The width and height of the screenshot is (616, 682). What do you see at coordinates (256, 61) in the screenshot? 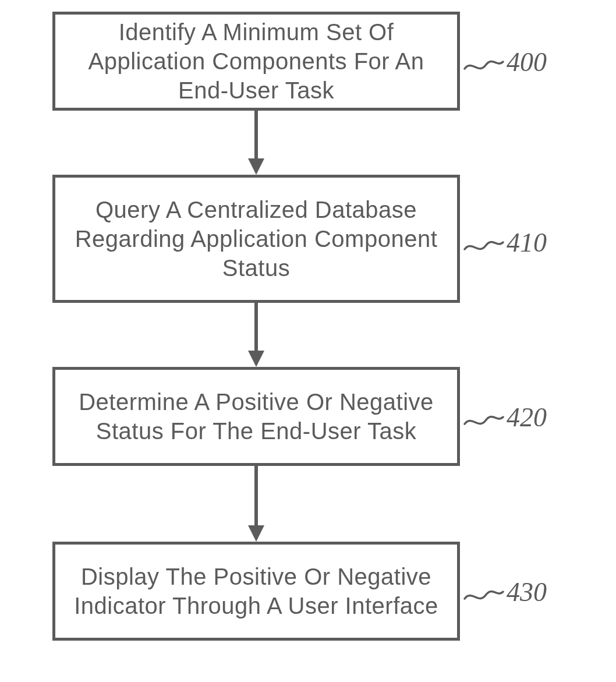
I see `process-text: Identify A Minimum Set Of Application Co…` at bounding box center [256, 61].